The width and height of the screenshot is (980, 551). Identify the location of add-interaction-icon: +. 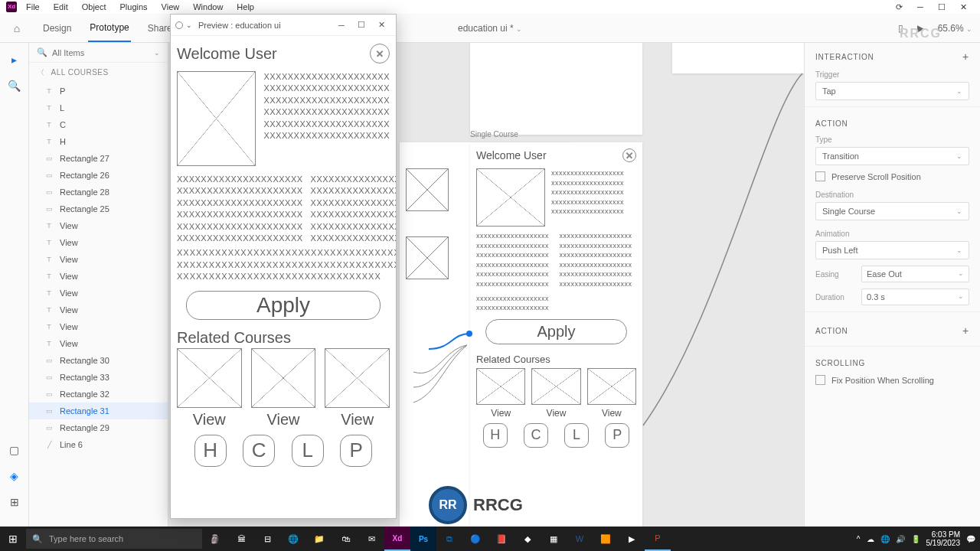
(966, 57).